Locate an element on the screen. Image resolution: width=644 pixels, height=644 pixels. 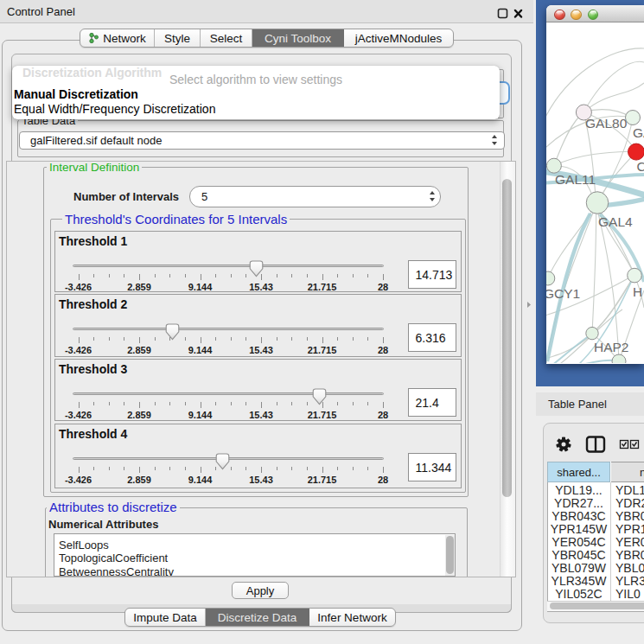
svg-text: GAL4 is located at coordinates (615, 221).